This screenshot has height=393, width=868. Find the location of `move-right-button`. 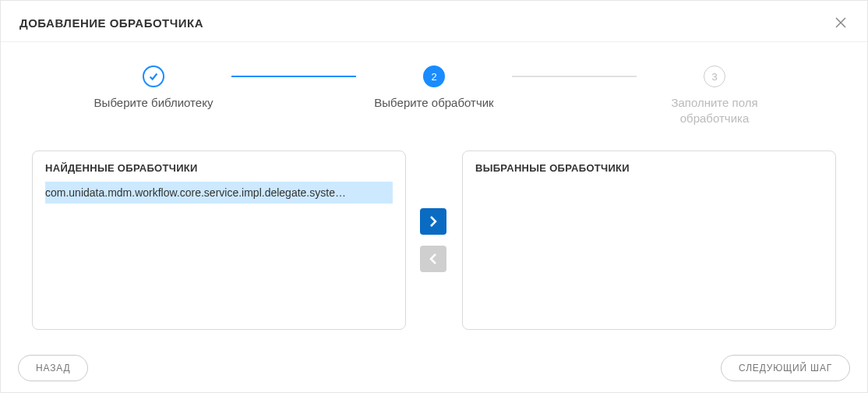

move-right-button is located at coordinates (433, 221).